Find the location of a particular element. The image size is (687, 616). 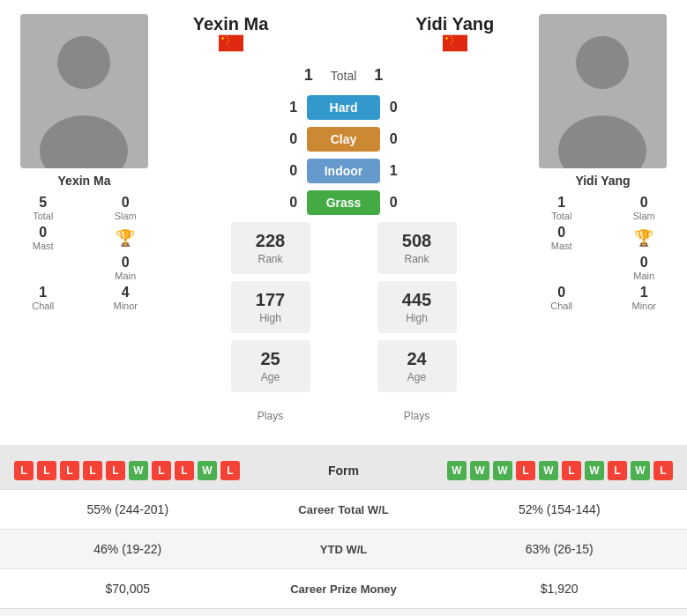

player2-name: Yidi Yang is located at coordinates (602, 181).